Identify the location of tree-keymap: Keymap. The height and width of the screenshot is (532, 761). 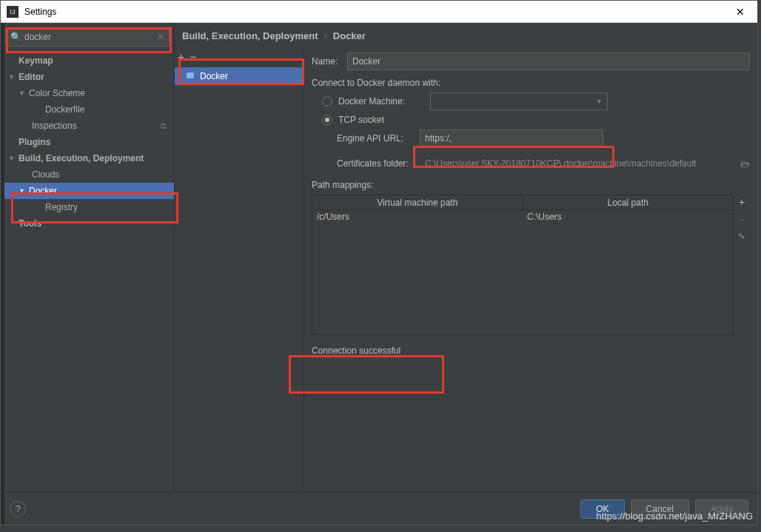
(87, 61).